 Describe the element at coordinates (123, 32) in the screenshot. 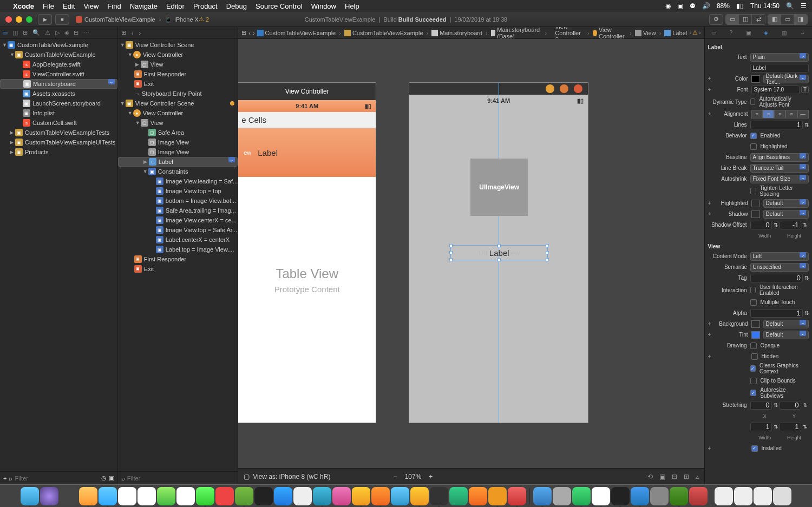

I see `outline-toggle-icon: ⊞` at that location.